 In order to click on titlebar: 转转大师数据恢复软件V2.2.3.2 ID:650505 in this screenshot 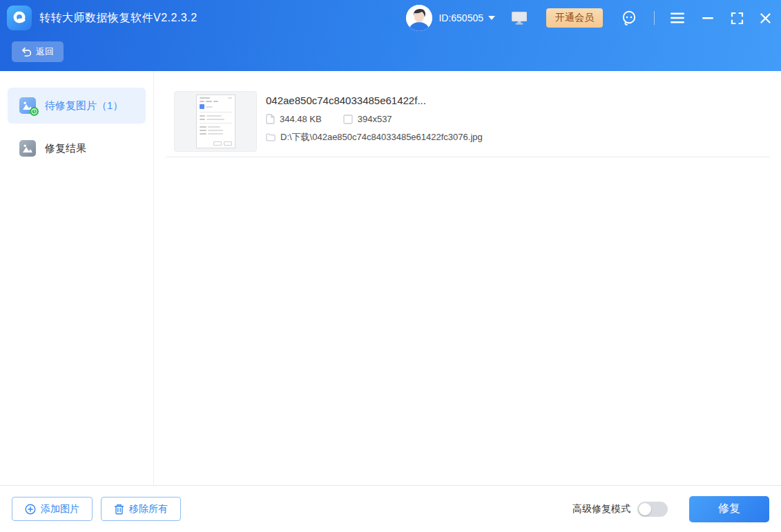, I will do `click(391, 18)`.